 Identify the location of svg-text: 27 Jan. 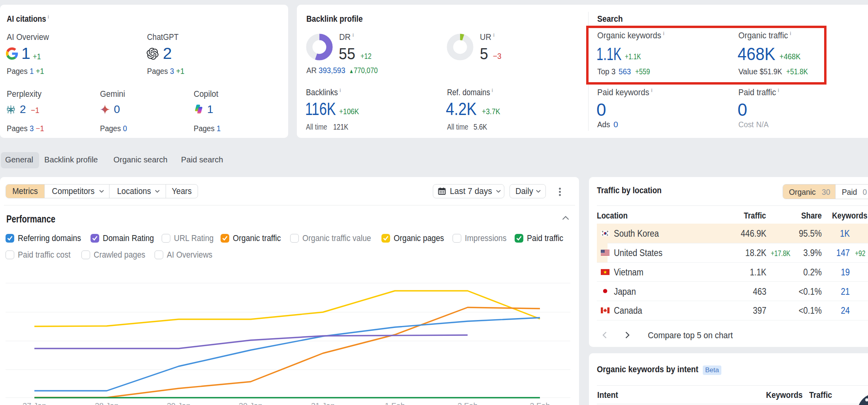
(34, 403).